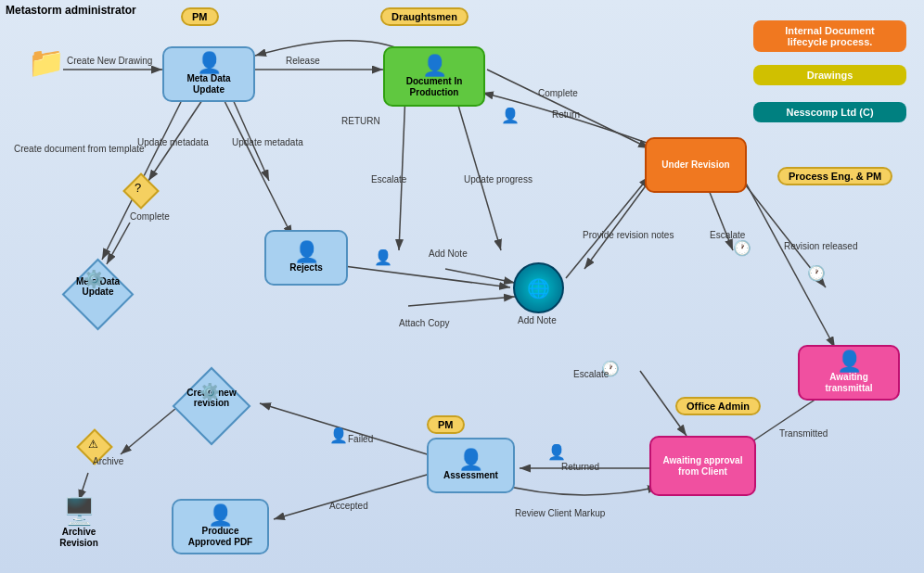  What do you see at coordinates (448, 254) in the screenshot?
I see `label-add-note-arrow: Add Note` at bounding box center [448, 254].